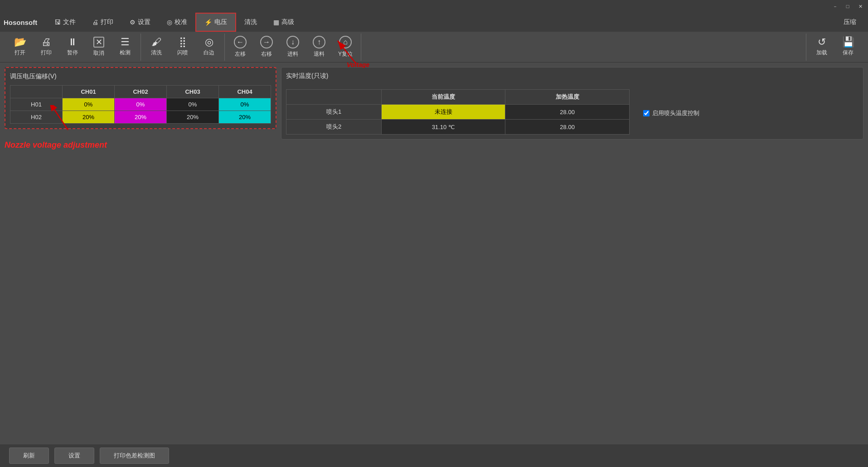 The width and height of the screenshot is (868, 467). What do you see at coordinates (267, 47) in the screenshot?
I see `right-button: → 右移` at bounding box center [267, 47].